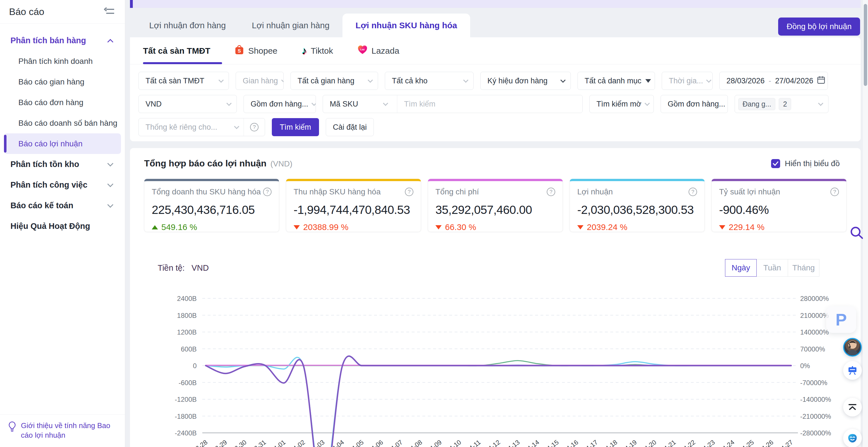 This screenshot has width=868, height=447. What do you see at coordinates (202, 127) in the screenshot?
I see `stats-scope-select: Thống kê riêng cho... ?` at bounding box center [202, 127].